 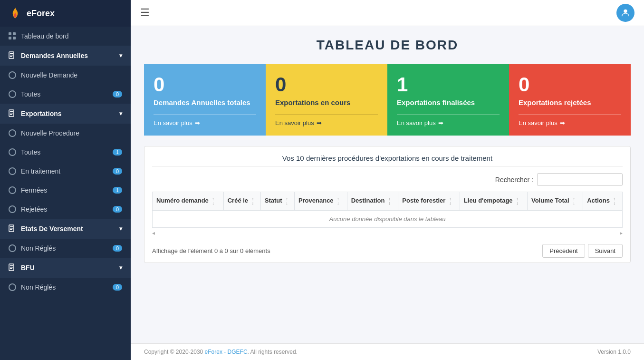 I want to click on sort-icon-volume: ↑↓, so click(x=574, y=201).